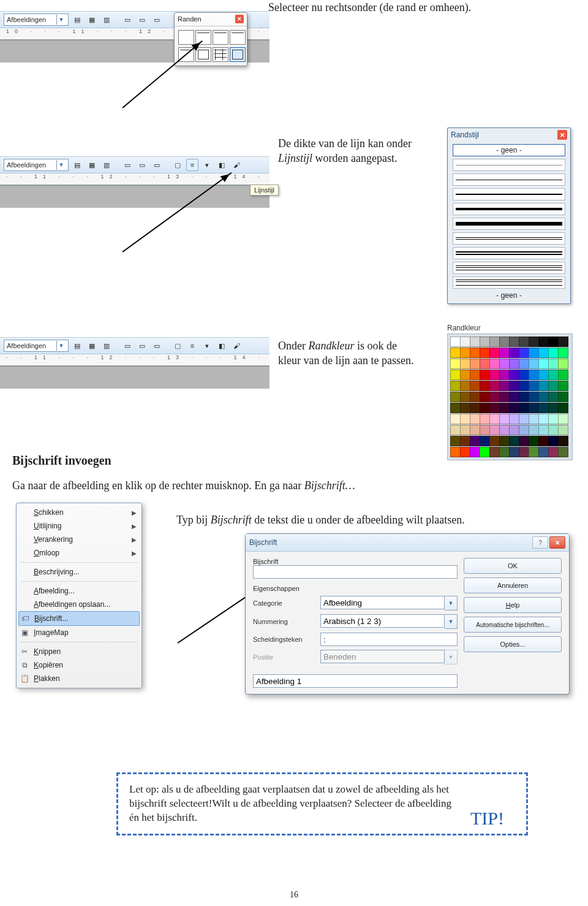 Image resolution: width=588 pixels, height=906 pixels. I want to click on menu-item: Afbeelding..., so click(79, 591).